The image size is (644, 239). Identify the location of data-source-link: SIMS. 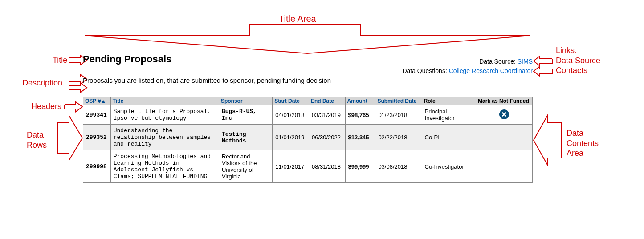
(525, 61).